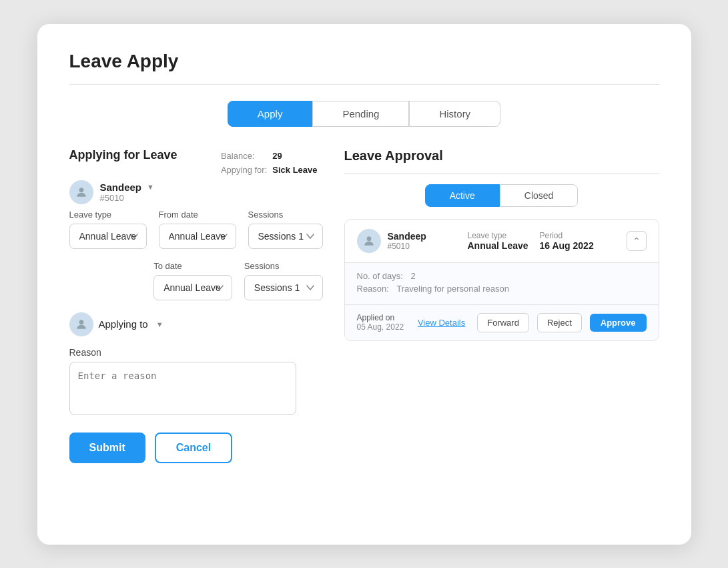 Image resolution: width=728 pixels, height=568 pixels. Describe the element at coordinates (414, 276) in the screenshot. I see `days-value: 2` at that location.